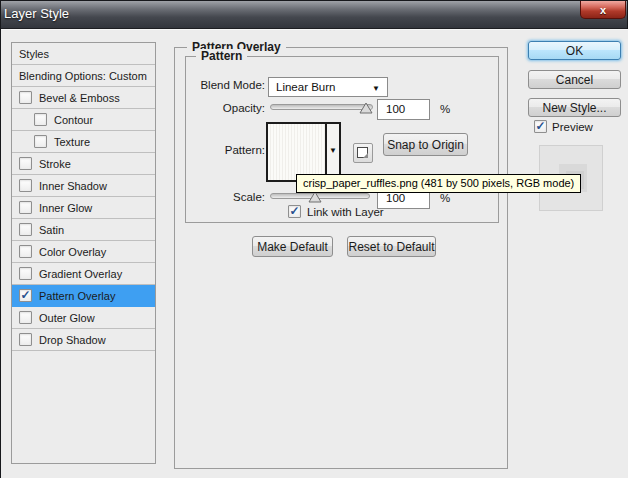 This screenshot has height=478, width=628. Describe the element at coordinates (84, 318) in the screenshot. I see `sidebar-item-outer-glow: Outer Glow` at that location.